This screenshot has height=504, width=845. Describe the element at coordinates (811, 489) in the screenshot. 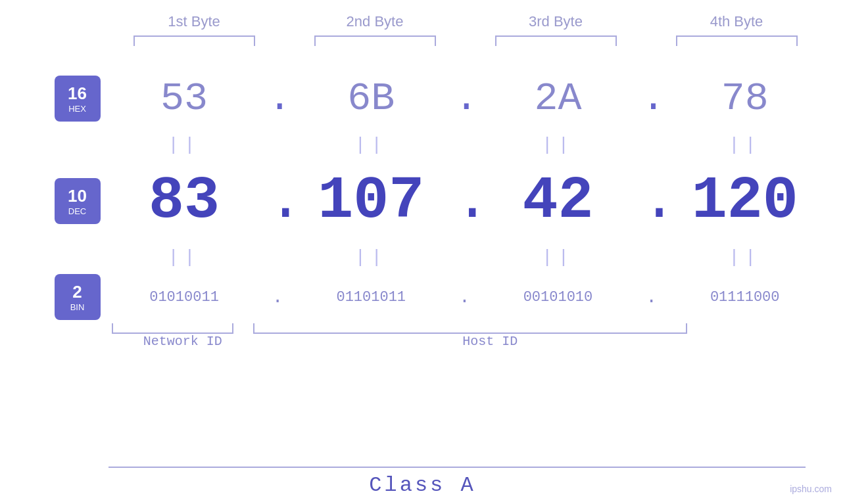

I see `watermark: ipshu.com` at that location.